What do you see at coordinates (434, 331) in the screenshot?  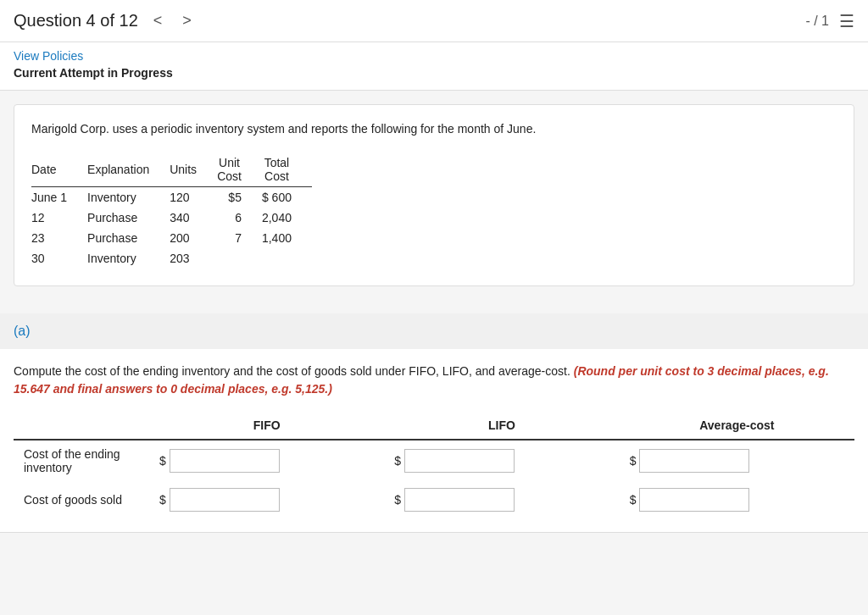 I see `part-a-header: (a)` at bounding box center [434, 331].